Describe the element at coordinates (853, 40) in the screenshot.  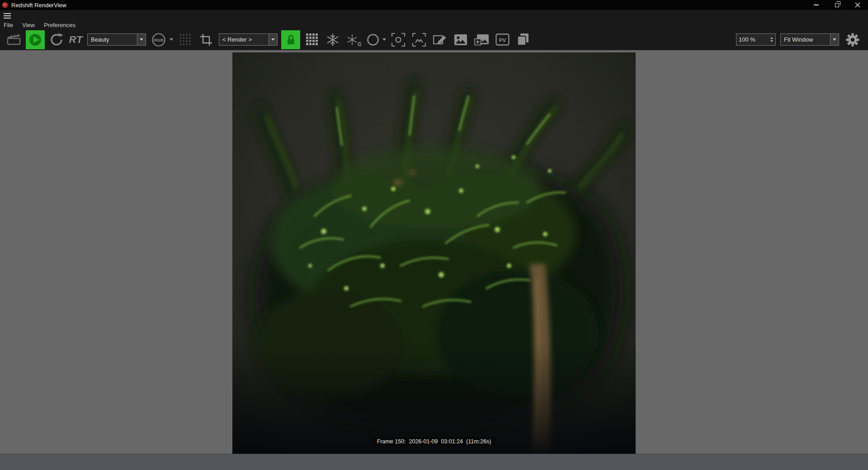
I see `settings-button` at that location.